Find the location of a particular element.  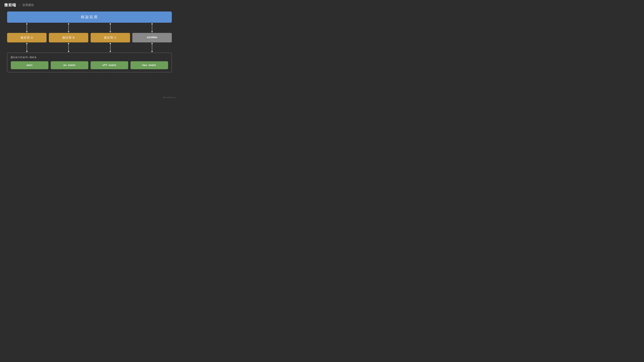

off-event-button: off event is located at coordinates (110, 65).